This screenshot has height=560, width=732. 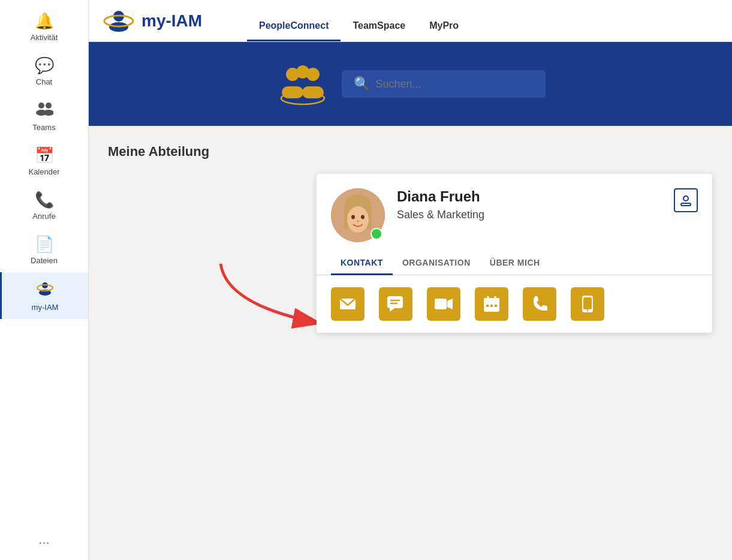 I want to click on avatar-wrap, so click(x=358, y=215).